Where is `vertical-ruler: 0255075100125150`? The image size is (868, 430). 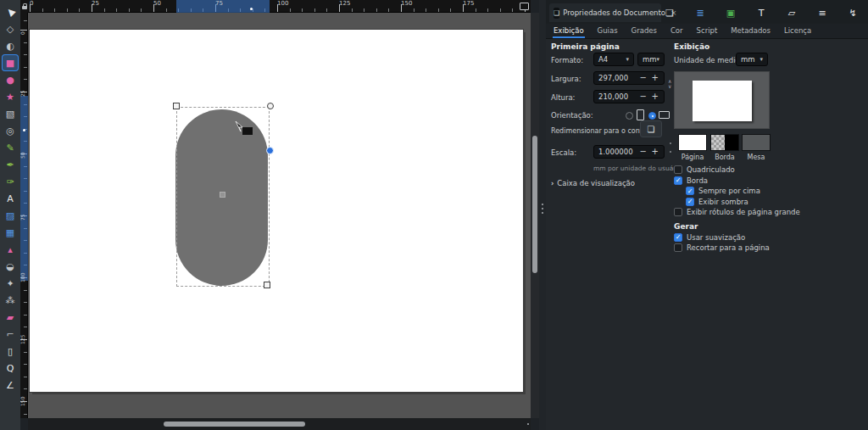 vertical-ruler: 0255075100125150 is located at coordinates (24, 215).